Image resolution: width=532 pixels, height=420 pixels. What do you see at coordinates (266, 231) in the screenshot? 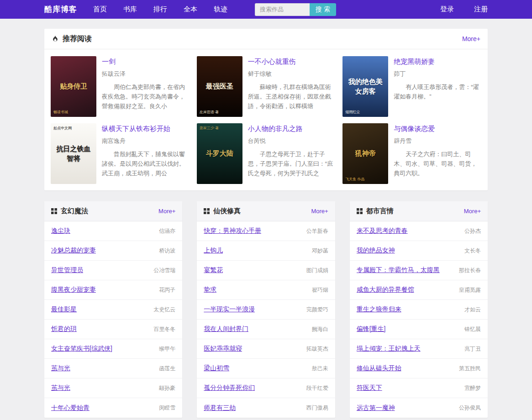
I see `book-list-item: 快穿：男神攻心手册公羊新春` at bounding box center [266, 231].